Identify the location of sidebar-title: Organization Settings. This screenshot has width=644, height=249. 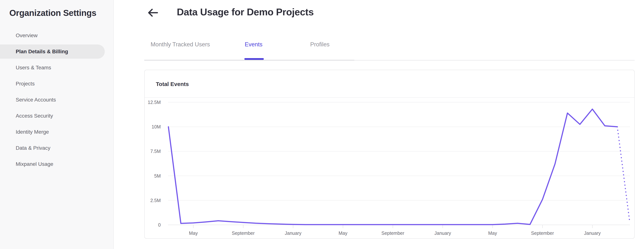
(53, 13).